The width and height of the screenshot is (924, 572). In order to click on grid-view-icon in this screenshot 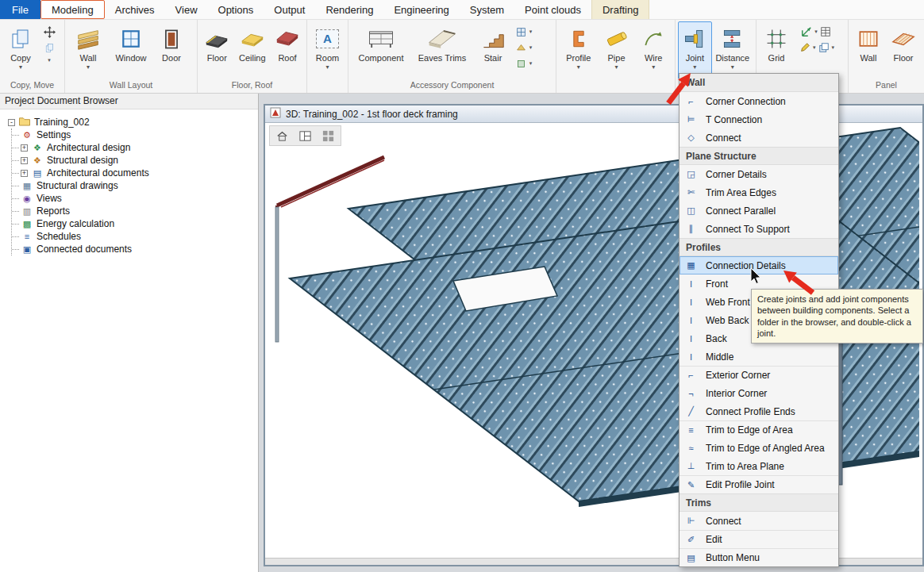, I will do `click(329, 136)`.